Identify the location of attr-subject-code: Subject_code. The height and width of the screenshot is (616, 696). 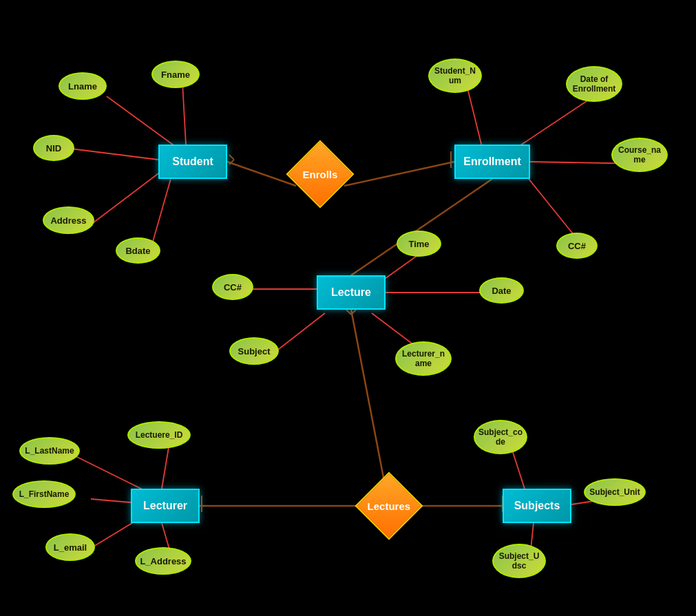
(500, 437).